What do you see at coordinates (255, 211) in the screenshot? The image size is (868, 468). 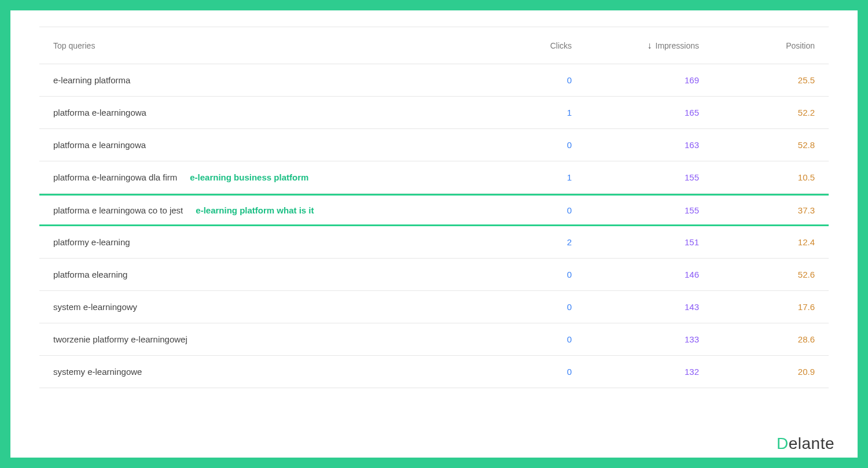 I see `query-annotation: e-learning platform what is it` at bounding box center [255, 211].